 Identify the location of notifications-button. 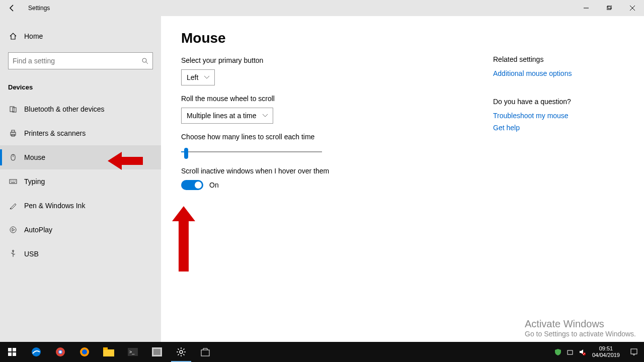
(634, 352).